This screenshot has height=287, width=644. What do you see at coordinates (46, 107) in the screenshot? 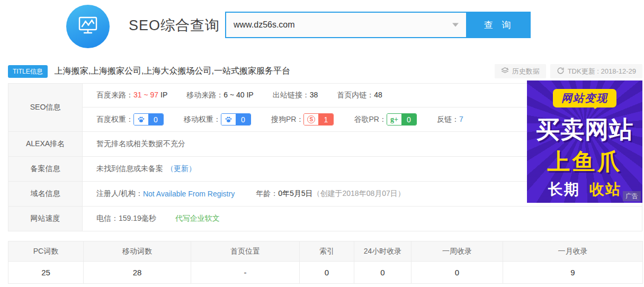
I see `row-label-seo: SEO信息` at bounding box center [46, 107].